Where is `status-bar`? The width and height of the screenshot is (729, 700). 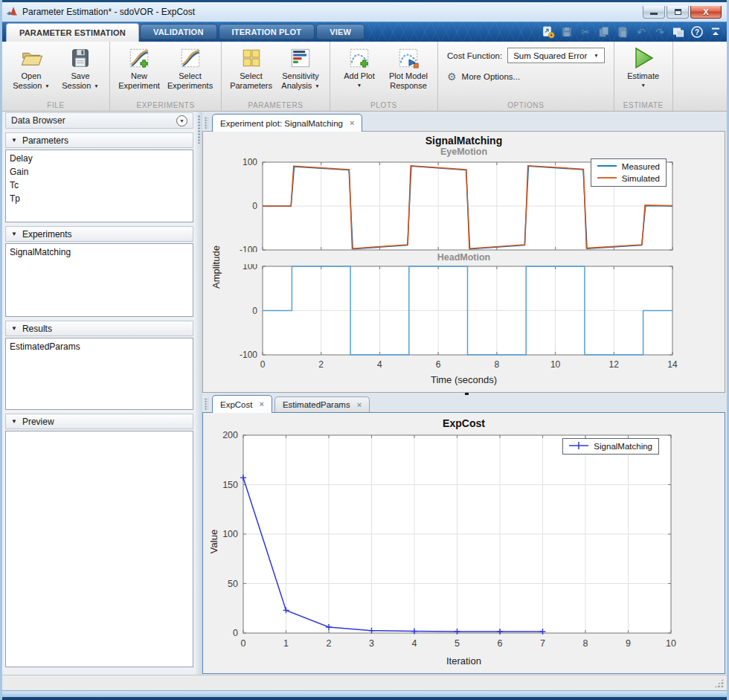
status-bar is located at coordinates (364, 683).